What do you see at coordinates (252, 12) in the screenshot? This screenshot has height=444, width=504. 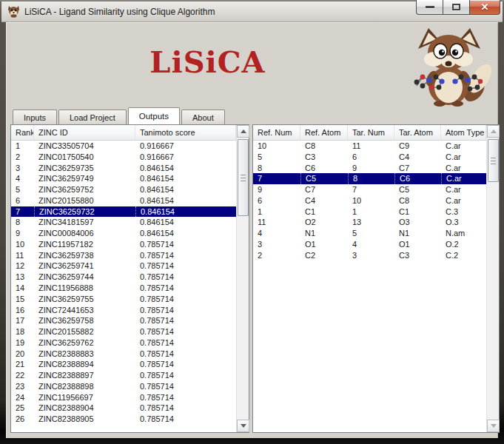 I see `title-bar: LiSiCA - Ligand Similarity using Clique …` at bounding box center [252, 12].